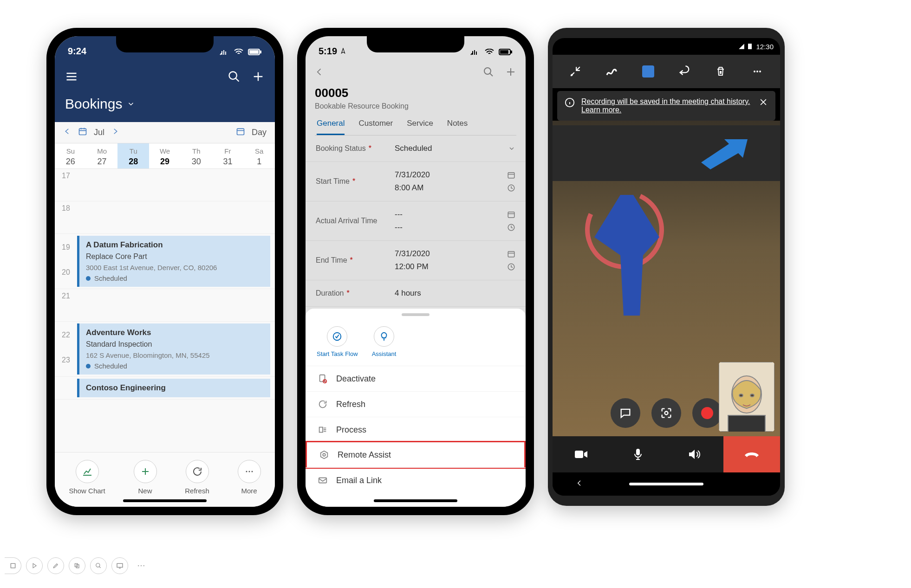 The image size is (911, 588). Describe the element at coordinates (174, 349) in the screenshot. I see `booking-event: Adventure Works Standard Inspection 162 …` at that location.